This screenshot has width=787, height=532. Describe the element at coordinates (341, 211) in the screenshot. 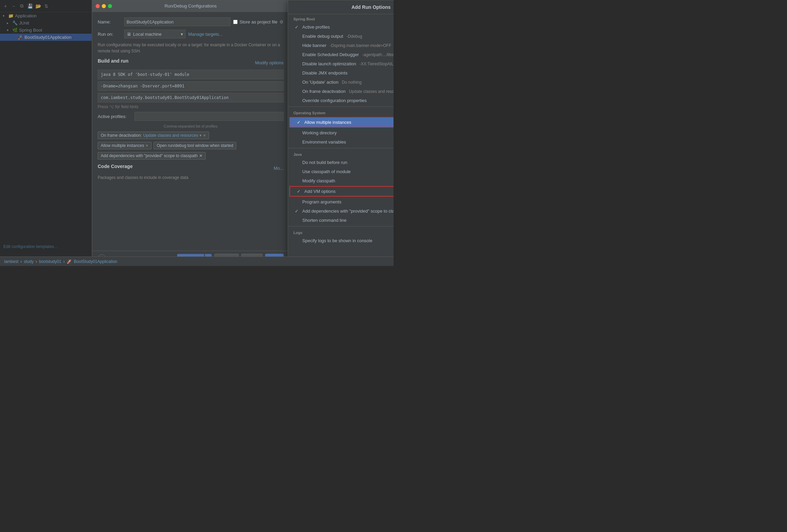

I see `option-add-dep: ✓ Add dependencies with "provided" scope…` at that location.